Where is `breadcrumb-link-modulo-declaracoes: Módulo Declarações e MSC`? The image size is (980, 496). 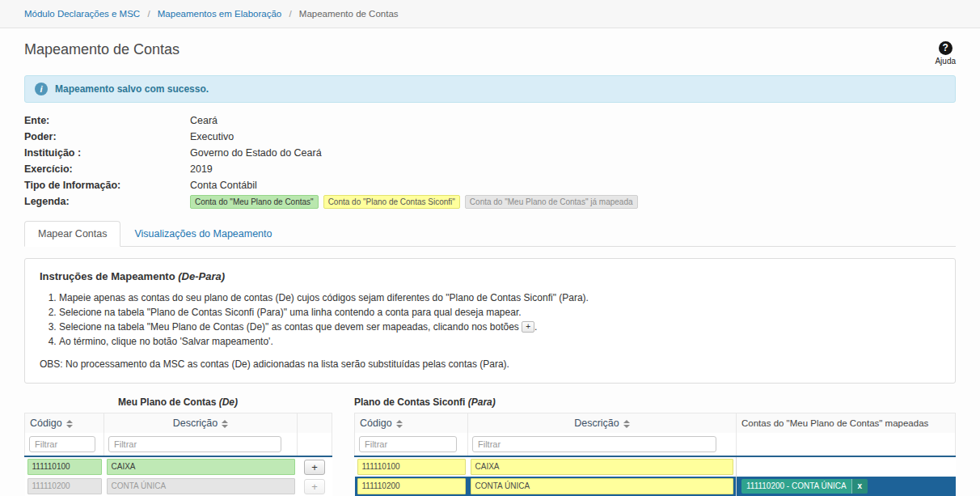
breadcrumb-link-modulo-declaracoes: Módulo Declarações e MSC is located at coordinates (82, 14).